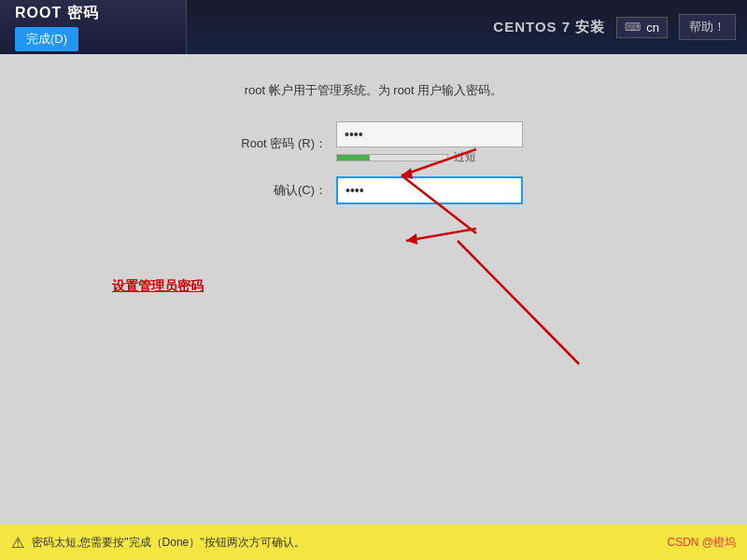 Image resolution: width=747 pixels, height=560 pixels. Describe the element at coordinates (275, 144) in the screenshot. I see `root-password-label: Root 密码 (R)：` at that location.